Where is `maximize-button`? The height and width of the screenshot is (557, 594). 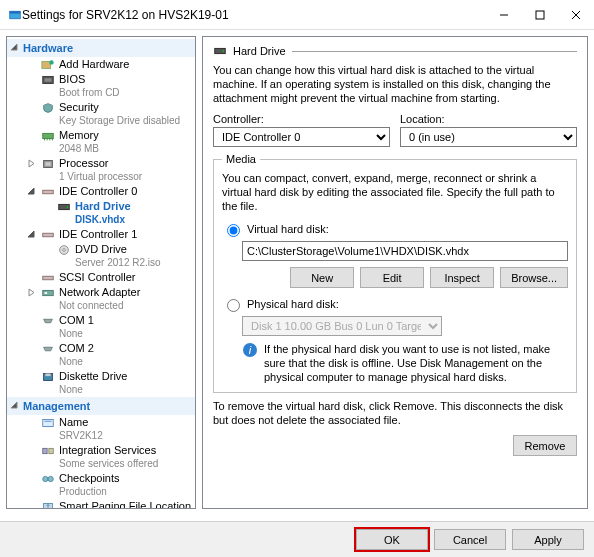
maximize-button is located at coordinates (540, 15).